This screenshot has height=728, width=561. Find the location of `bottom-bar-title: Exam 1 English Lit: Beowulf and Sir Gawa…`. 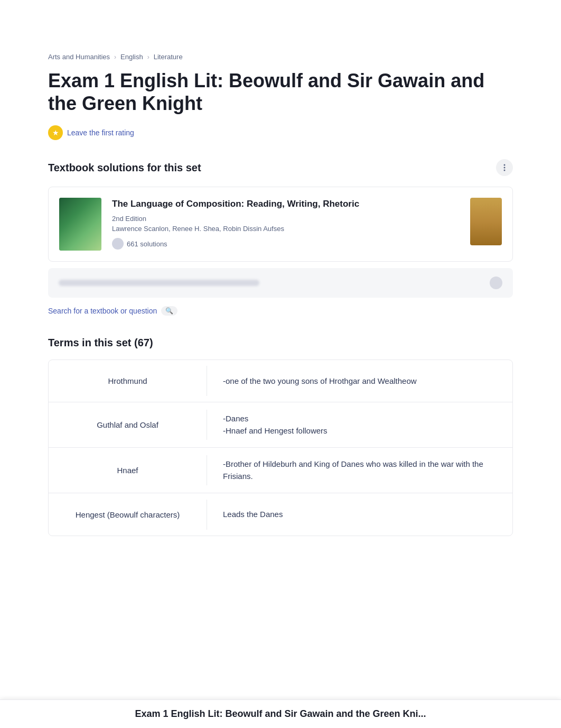

bottom-bar-title: Exam 1 English Lit: Beowulf and Sir Gawa… is located at coordinates (280, 714).